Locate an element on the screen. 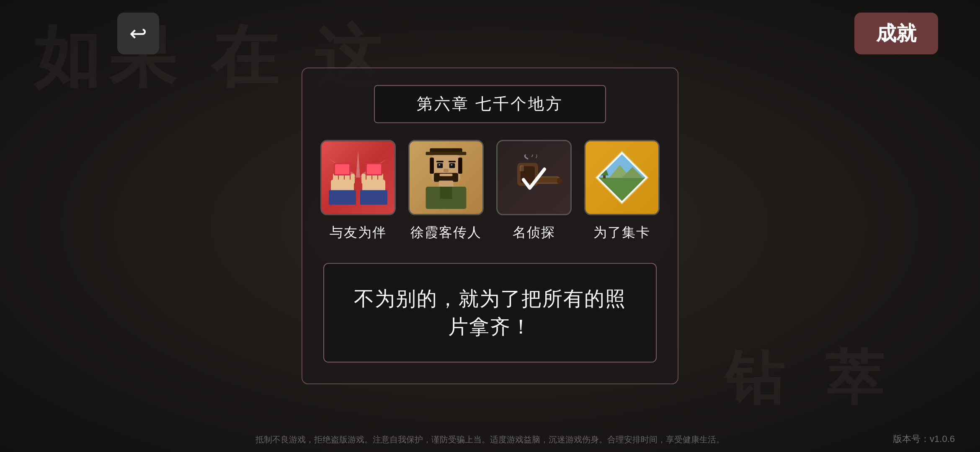 Image resolution: width=980 pixels, height=452 pixels. card-traveler-label: 徐霞客传人 is located at coordinates (446, 233).